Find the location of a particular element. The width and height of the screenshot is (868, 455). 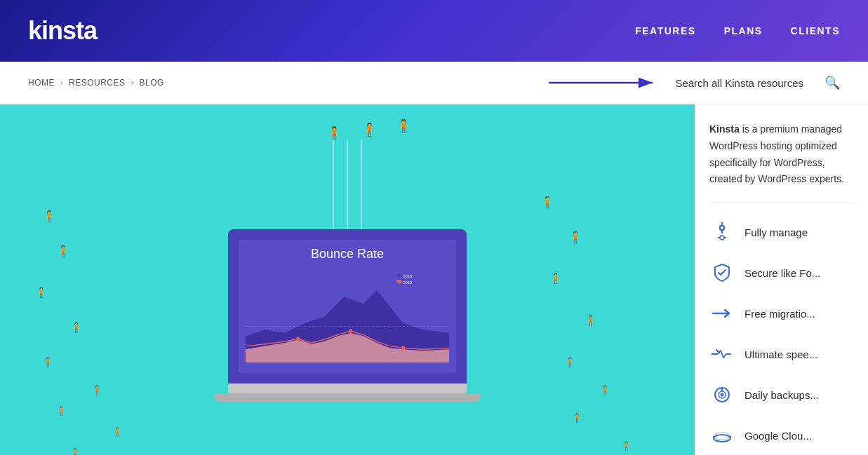

cloud-icon is located at coordinates (722, 435).